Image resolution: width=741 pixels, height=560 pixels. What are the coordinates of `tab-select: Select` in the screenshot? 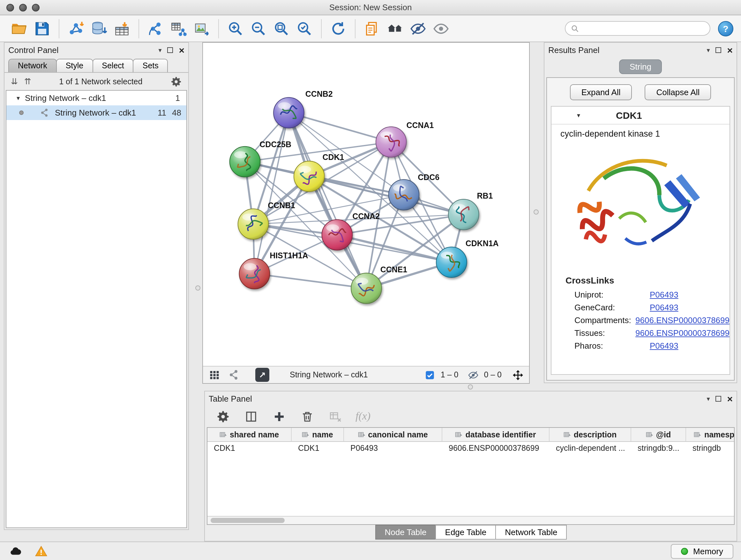 It's located at (113, 65).